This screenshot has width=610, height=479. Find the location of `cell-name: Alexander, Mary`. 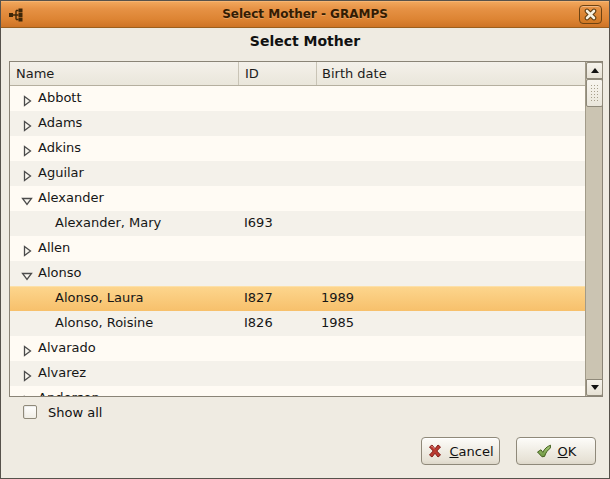

cell-name: Alexander, Mary is located at coordinates (108, 222).